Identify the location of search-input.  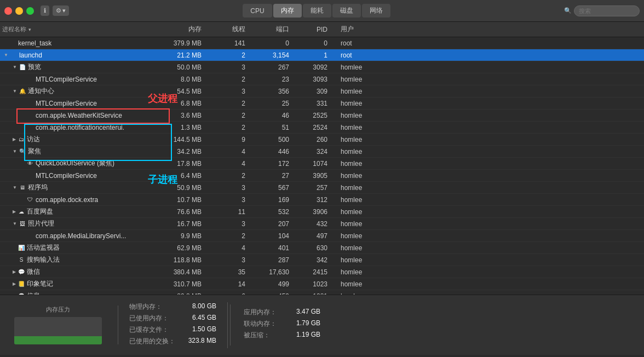
(607, 11).